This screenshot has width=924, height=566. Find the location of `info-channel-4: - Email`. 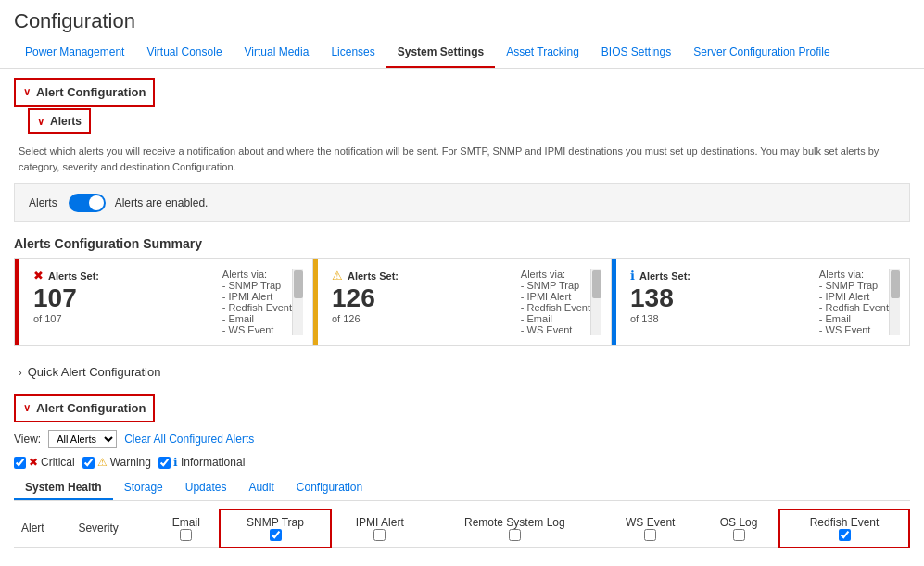

info-channel-4: - Email is located at coordinates (854, 319).